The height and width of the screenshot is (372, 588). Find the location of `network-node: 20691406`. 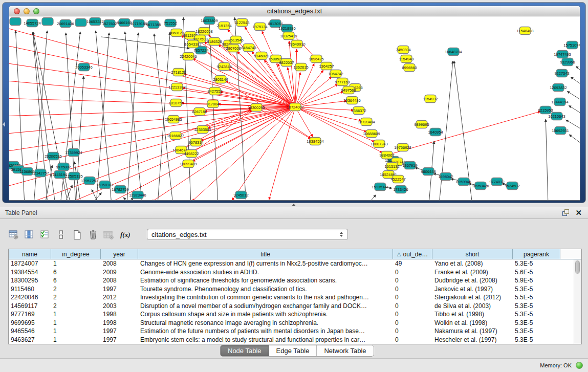

network-node: 20691406 is located at coordinates (66, 24).